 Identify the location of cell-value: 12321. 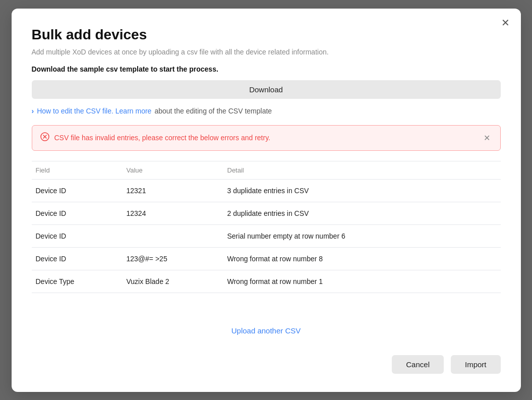
(173, 191).